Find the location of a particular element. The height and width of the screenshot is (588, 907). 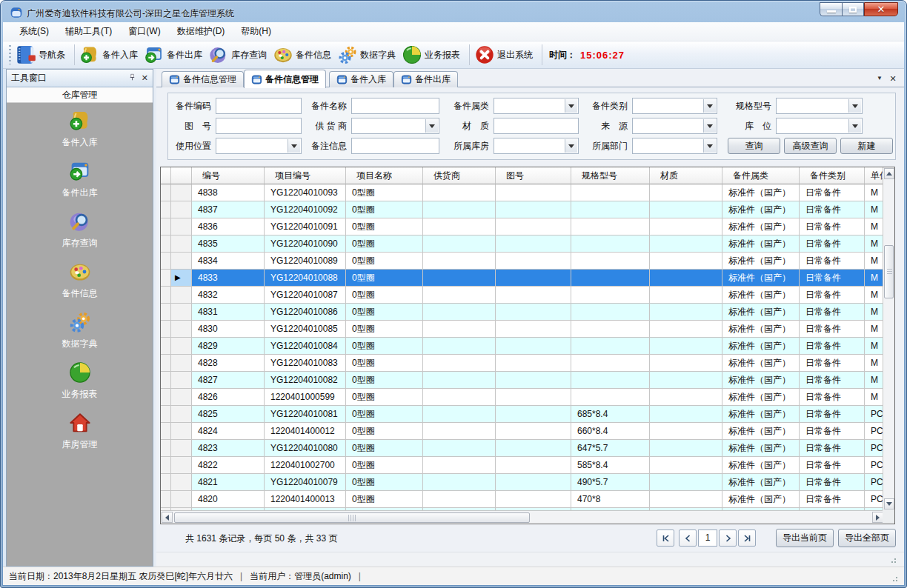

column-header-unit: 单位 is located at coordinates (874, 176).